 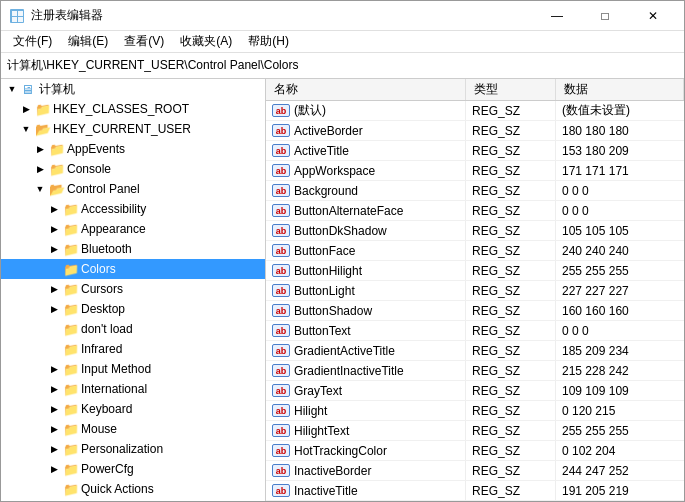 I want to click on cell-name: abGradientActiveTitle, so click(x=366, y=350).